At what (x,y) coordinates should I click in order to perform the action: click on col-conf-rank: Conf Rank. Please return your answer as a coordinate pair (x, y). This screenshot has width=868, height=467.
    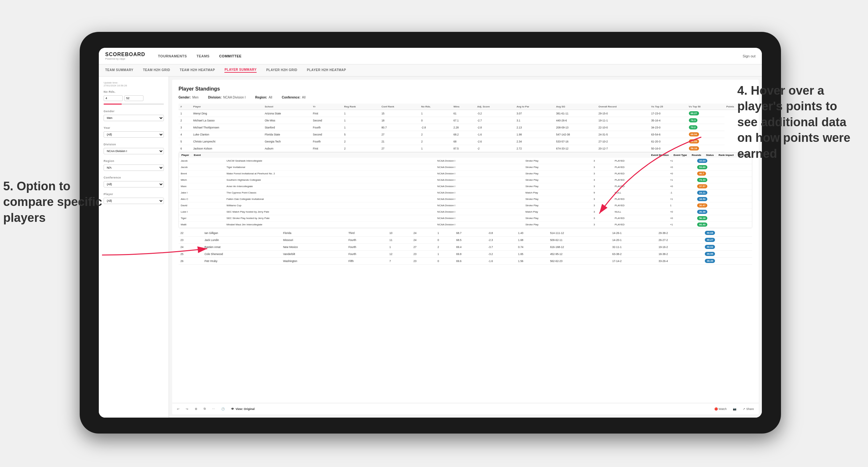
    Looking at the image, I should click on (400, 106).